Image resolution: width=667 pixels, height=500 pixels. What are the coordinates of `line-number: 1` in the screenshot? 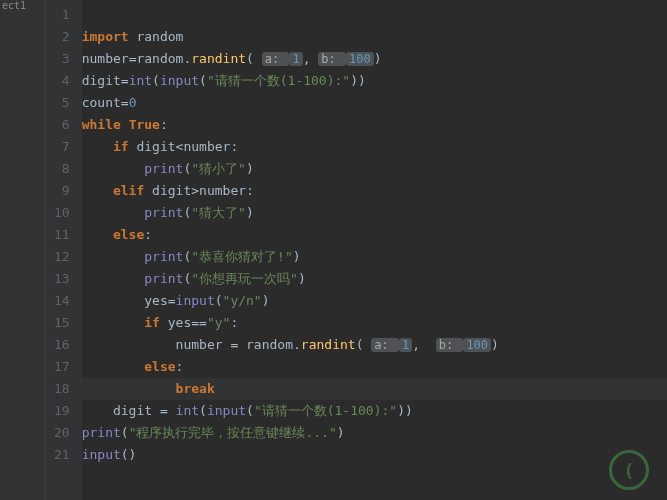 It's located at (62, 15).